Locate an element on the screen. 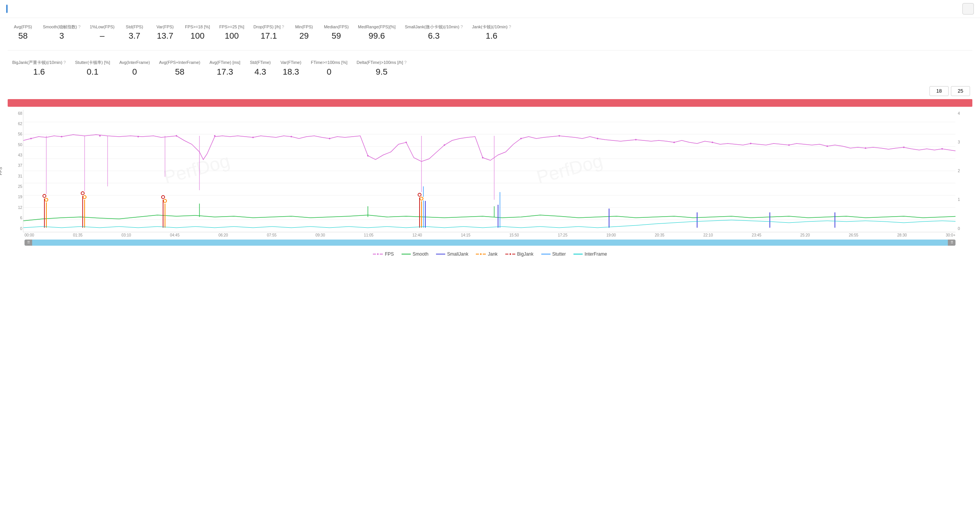 Image resolution: width=980 pixels, height=530 pixels. legend-item-smooth: Smooth is located at coordinates (415, 254).